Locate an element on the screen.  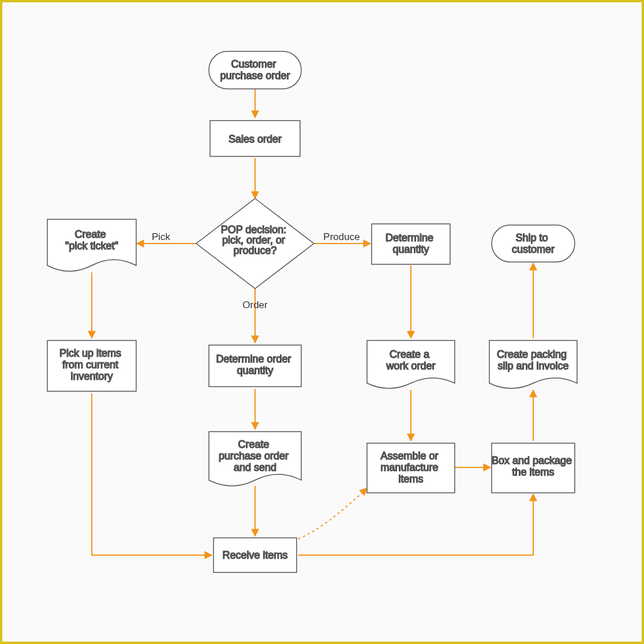
edge-receive-to-assemble-dotted is located at coordinates (332, 514).